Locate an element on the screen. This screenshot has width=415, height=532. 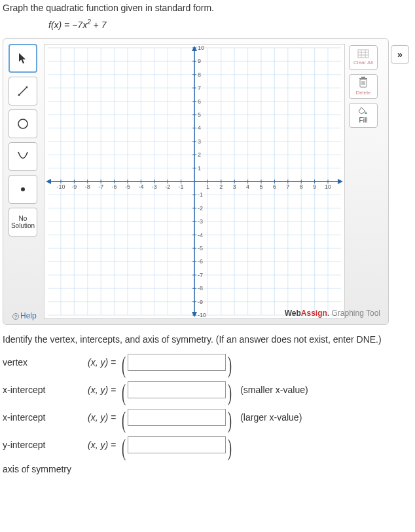
xint1-label: x-intercept is located at coordinates (45, 390).